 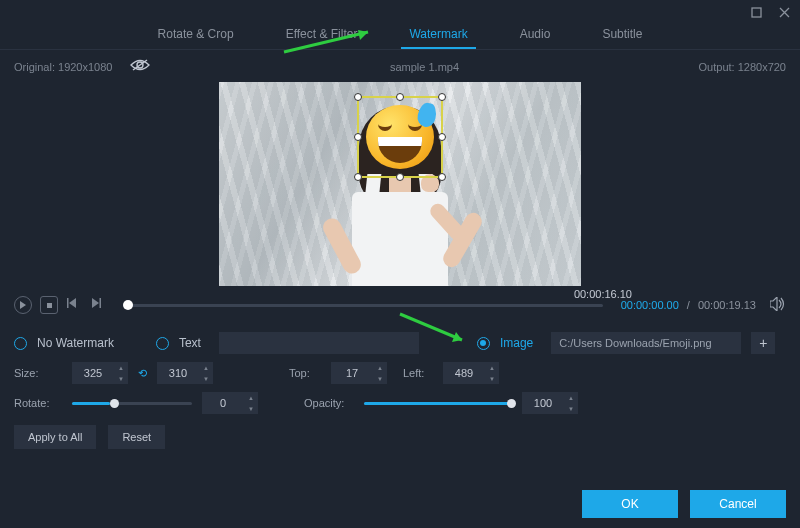 What do you see at coordinates (74, 305) in the screenshot?
I see `prev-frame-button` at bounding box center [74, 305].